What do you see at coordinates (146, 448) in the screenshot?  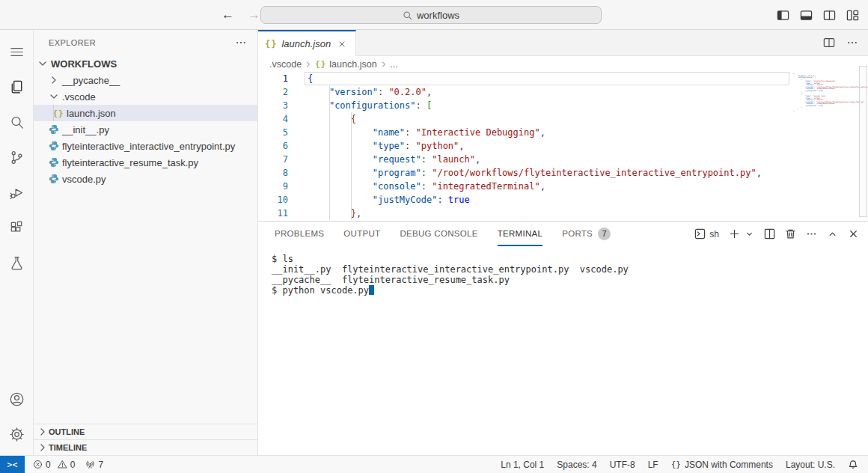 I see `timeline-section: TIMELINE` at bounding box center [146, 448].